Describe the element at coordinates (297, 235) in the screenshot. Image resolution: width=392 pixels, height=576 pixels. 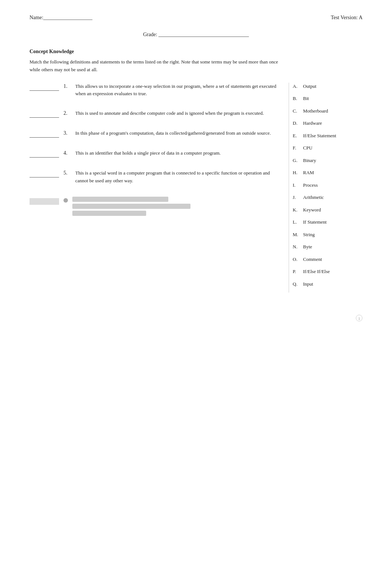
I see `term-letter: M.` at that location.